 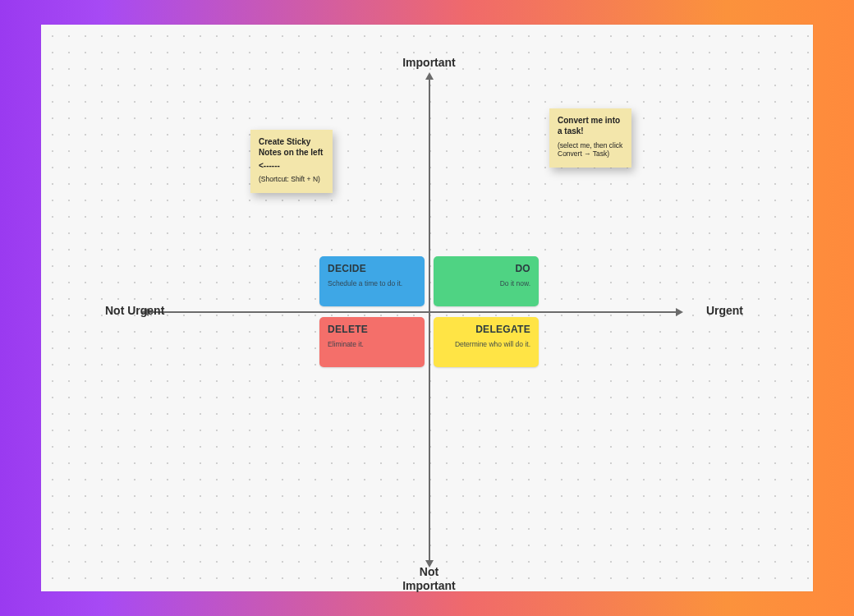 What do you see at coordinates (292, 161) in the screenshot?
I see `sticky-note-help: Create Sticky Notes on the left <------ …` at bounding box center [292, 161].